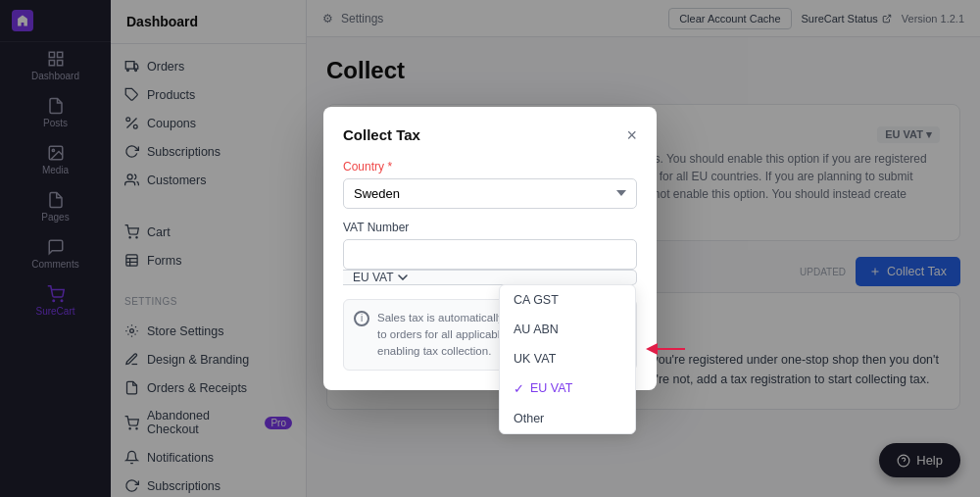 The height and width of the screenshot is (497, 980). Describe the element at coordinates (567, 359) in the screenshot. I see `vat-type-dropdown-menu: CA GST AU ABN UK VAT EU VAT Other` at that location.